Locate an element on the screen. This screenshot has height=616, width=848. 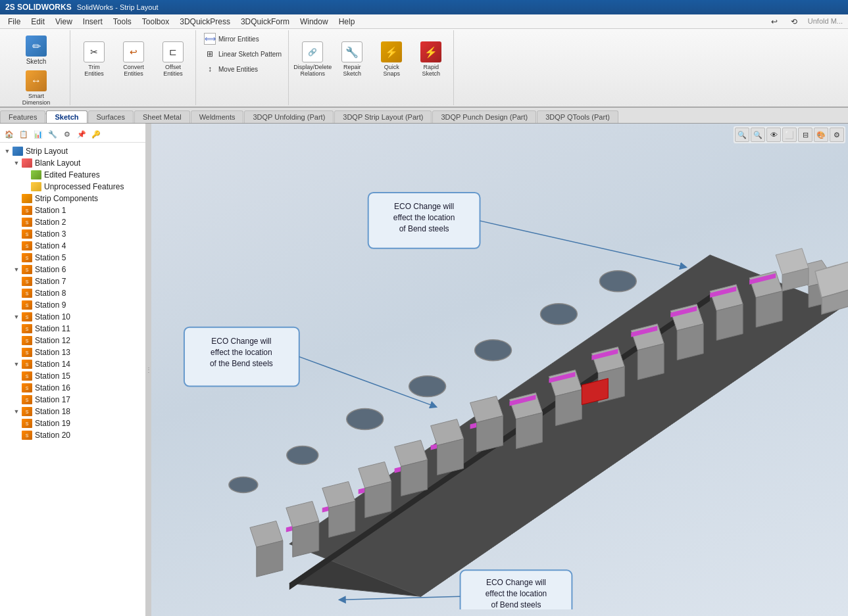
tree-unprocessed-features: ▶ Unprocessed Features is located at coordinates (82, 187).